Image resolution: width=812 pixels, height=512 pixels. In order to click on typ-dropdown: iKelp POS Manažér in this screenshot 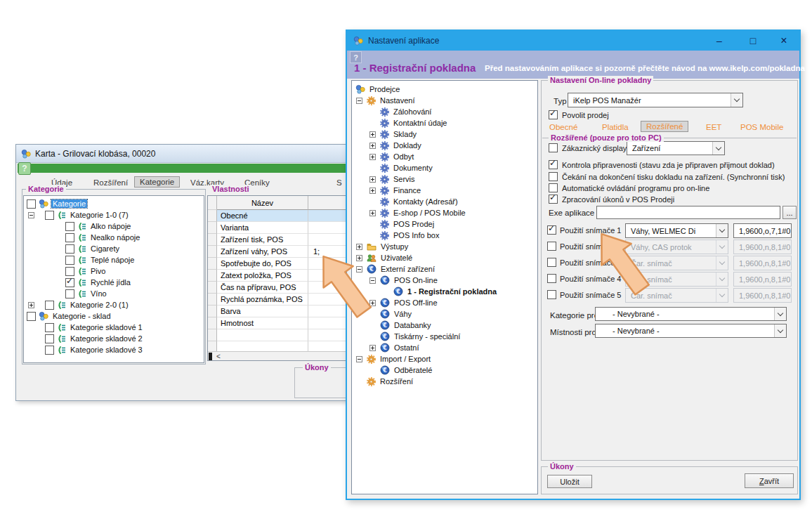, I will do `click(655, 100)`.